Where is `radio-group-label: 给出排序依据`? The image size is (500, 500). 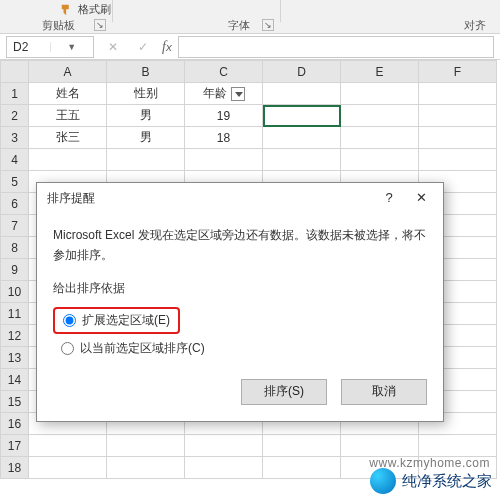 radio-group-label: 给出排序依据 is located at coordinates (240, 288).